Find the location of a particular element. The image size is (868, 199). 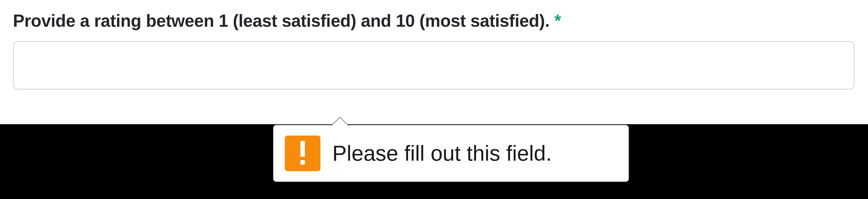

validation-tooltip: Please fill out this field. is located at coordinates (451, 153).